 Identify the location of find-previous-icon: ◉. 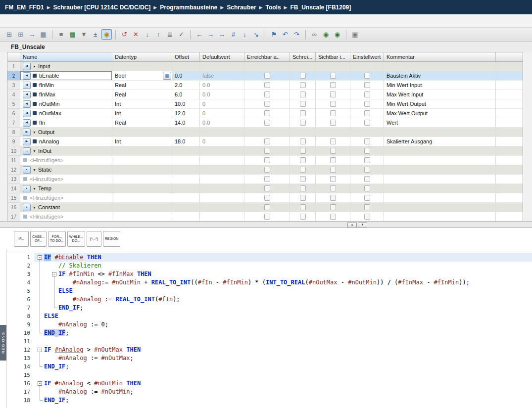
(338, 35).